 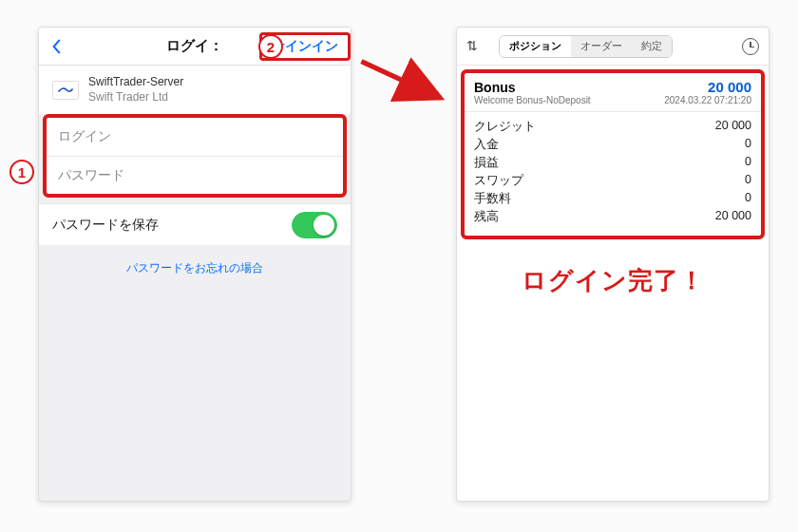 I want to click on account-balance: 20 000, so click(x=730, y=87).